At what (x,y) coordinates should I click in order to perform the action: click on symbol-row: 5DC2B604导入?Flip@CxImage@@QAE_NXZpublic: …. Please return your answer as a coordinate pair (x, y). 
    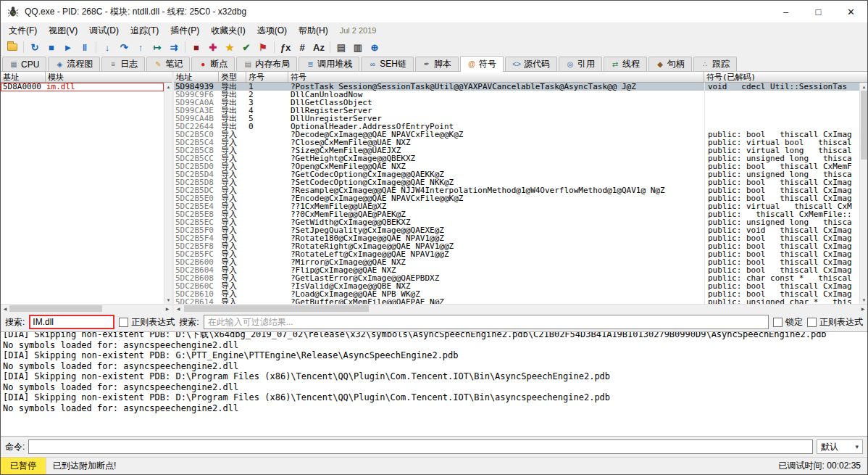
    Looking at the image, I should click on (517, 270).